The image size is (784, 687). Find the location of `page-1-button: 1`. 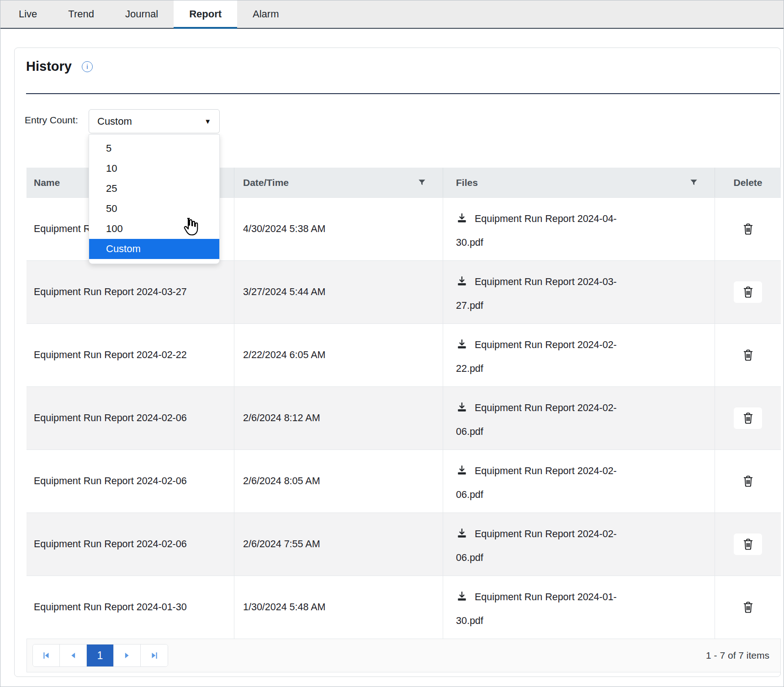

page-1-button: 1 is located at coordinates (101, 655).